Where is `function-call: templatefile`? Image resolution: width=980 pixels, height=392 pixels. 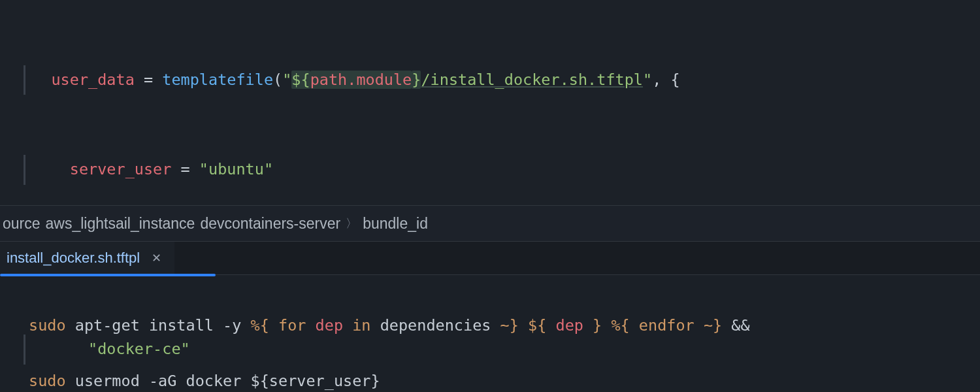
function-call: templatefile is located at coordinates (218, 80).